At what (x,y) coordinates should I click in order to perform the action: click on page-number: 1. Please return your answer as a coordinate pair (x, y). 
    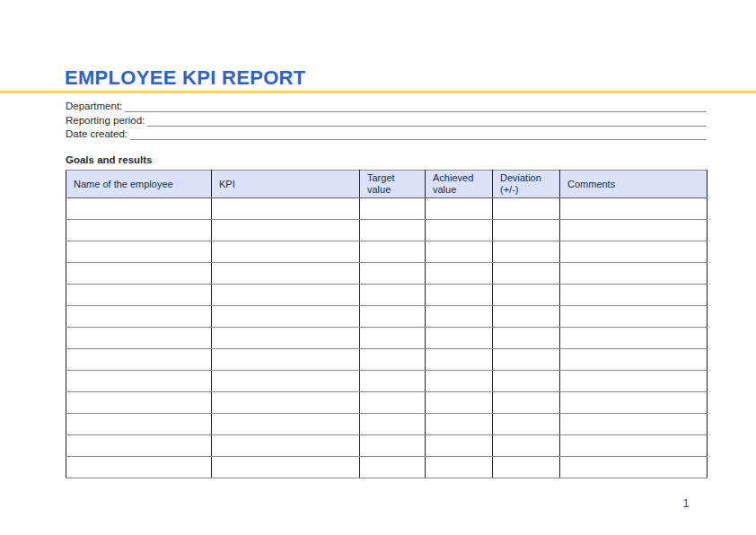
    Looking at the image, I should click on (686, 504).